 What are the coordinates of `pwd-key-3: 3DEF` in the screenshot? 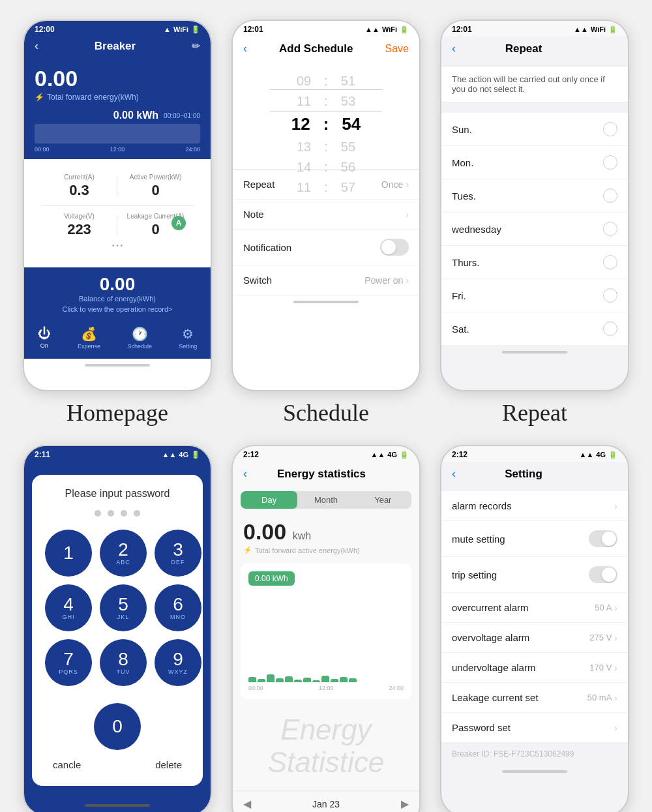 It's located at (178, 553).